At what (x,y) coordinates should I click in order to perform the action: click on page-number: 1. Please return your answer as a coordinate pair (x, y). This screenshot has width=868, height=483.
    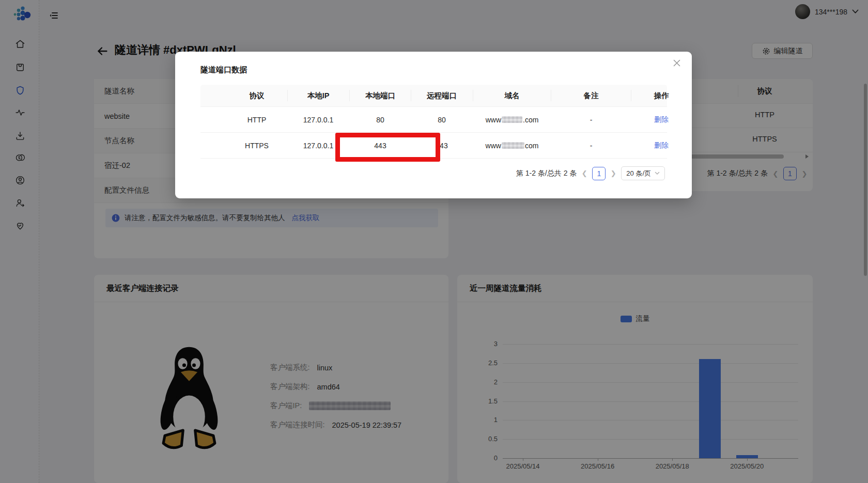
    Looking at the image, I should click on (599, 174).